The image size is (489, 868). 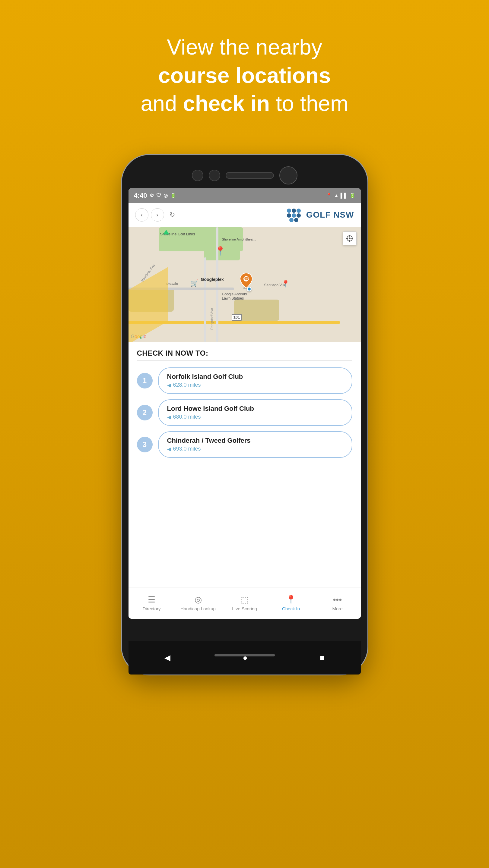 What do you see at coordinates (255, 412) in the screenshot?
I see `checkin-card: Lord Howe Island Golf Club ◀ 680.0 miles` at bounding box center [255, 412].